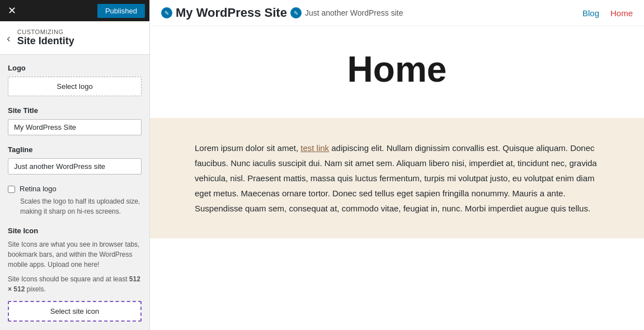 The width and height of the screenshot is (644, 330). Describe the element at coordinates (75, 86) in the screenshot. I see `select-logo-button: Select logo` at that location.